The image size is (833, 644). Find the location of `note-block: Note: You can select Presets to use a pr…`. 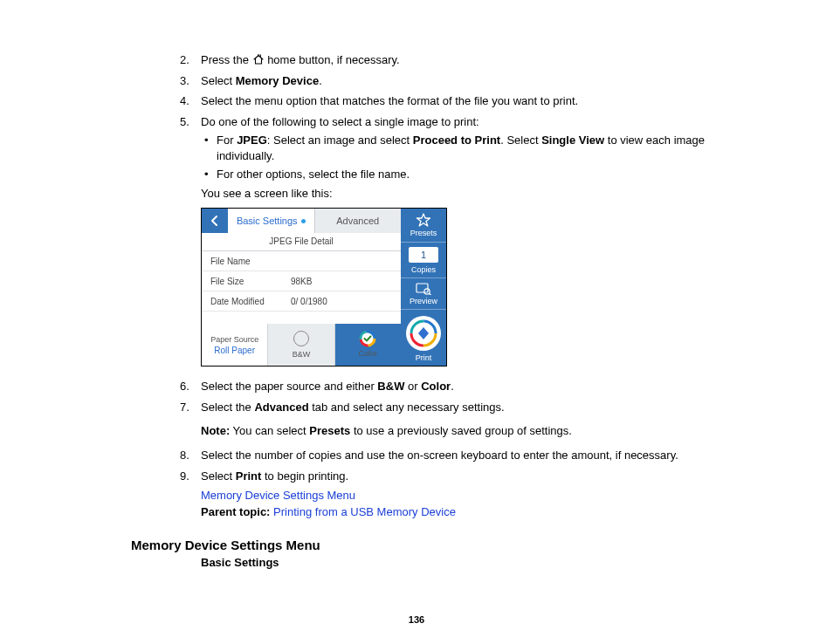

note-block: Note: You can select Presets to use a pr… is located at coordinates (466, 431).